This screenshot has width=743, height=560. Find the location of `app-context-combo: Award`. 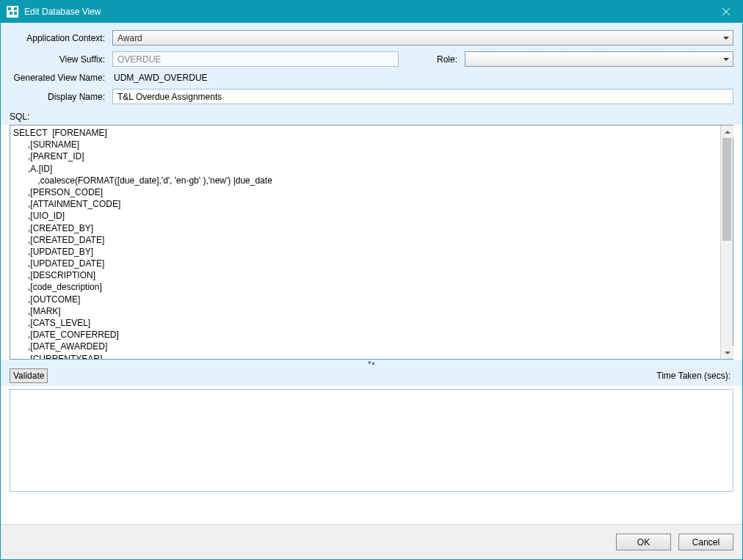

app-context-combo: Award is located at coordinates (423, 38).